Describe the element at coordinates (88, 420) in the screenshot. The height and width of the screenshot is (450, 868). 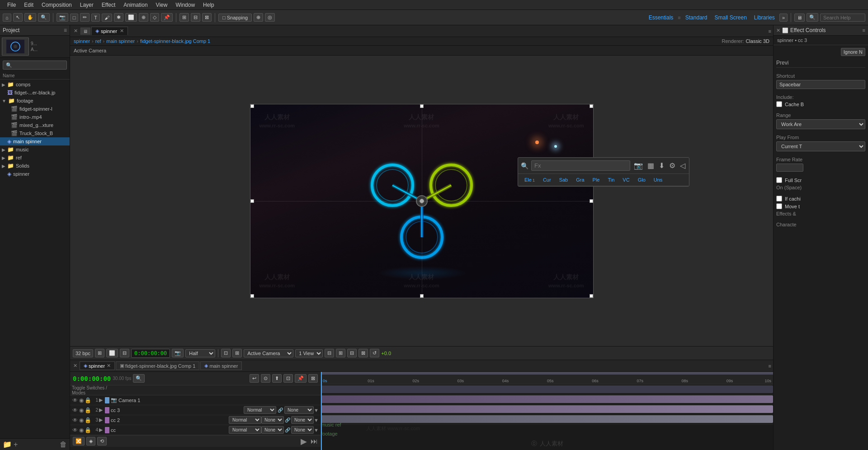
I see `layer-3-lock: 🔒` at that location.